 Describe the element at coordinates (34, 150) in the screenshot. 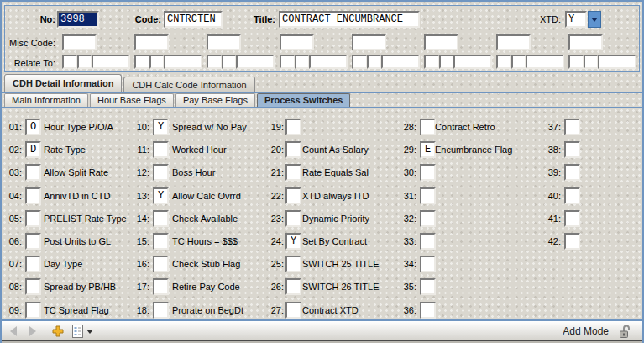

I see `switch-value-field-02: D` at that location.